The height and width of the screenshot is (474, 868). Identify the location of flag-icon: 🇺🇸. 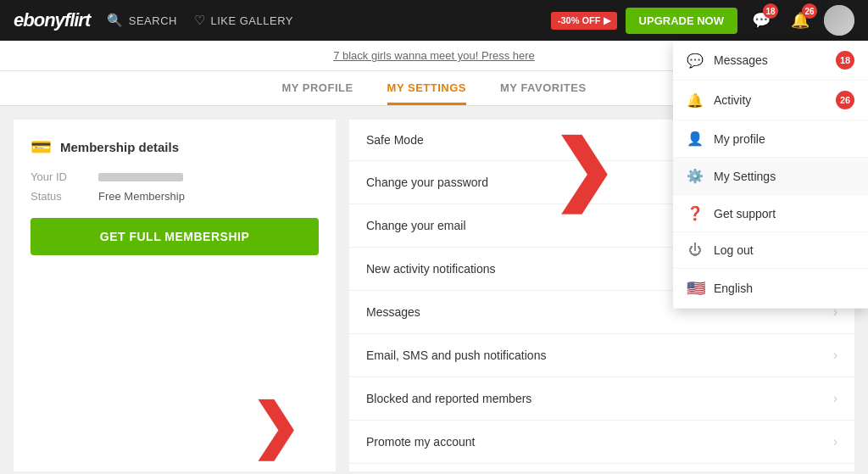
(695, 288).